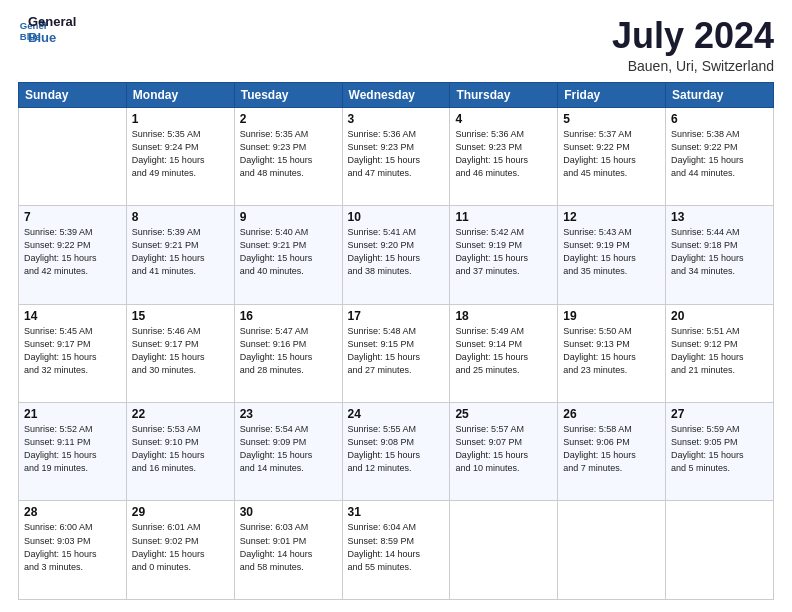 The image size is (792, 612). Describe the element at coordinates (288, 94) in the screenshot. I see `weekday-header-tuesday: Tuesday` at that location.